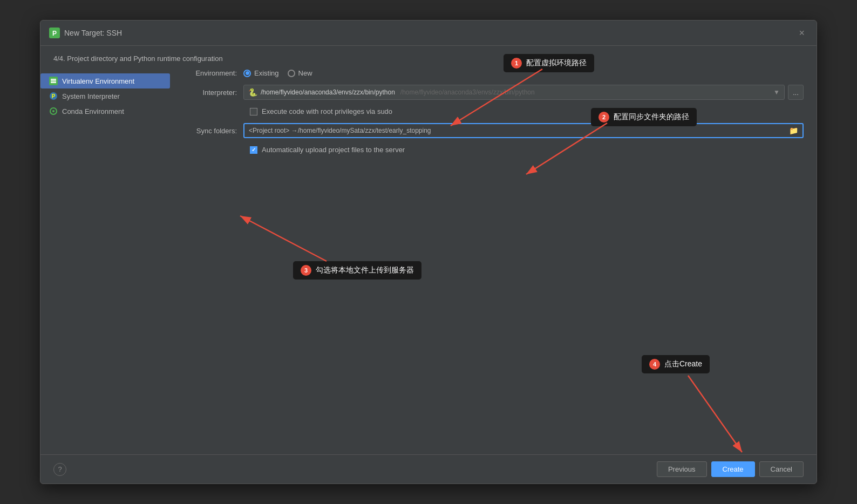  Describe the element at coordinates (211, 73) in the screenshot. I see `environment-label: Environment:` at that location.